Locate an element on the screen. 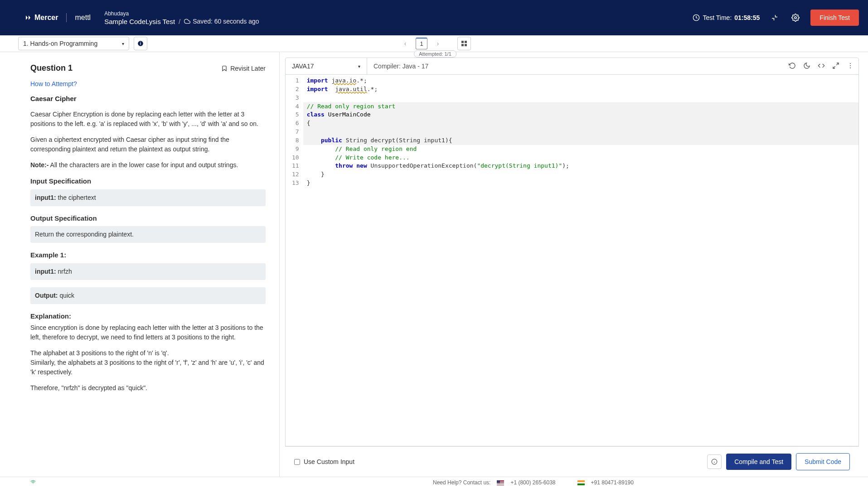 This screenshot has height=488, width=868. editor-footer: Use Custom Input Compile and Test Submit… is located at coordinates (572, 461).